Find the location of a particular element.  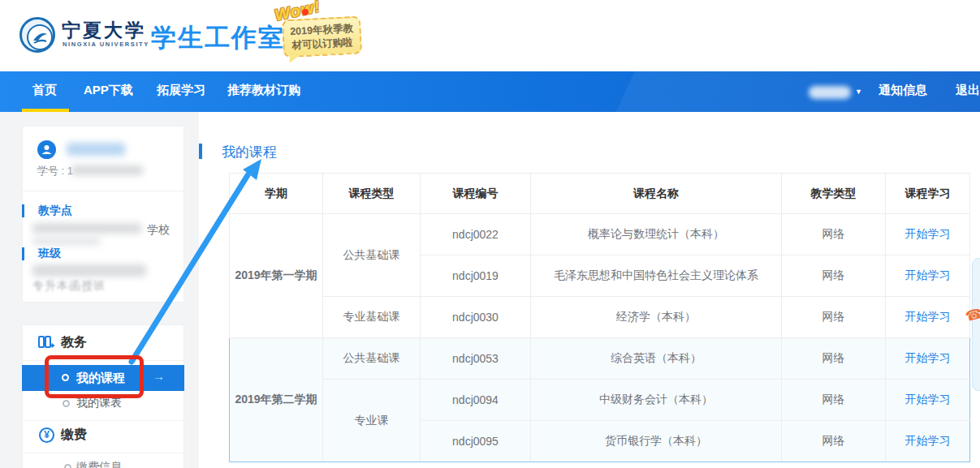

table-header-row: 学期课程类型课程编号课程名称教学类型课程学习 is located at coordinates (600, 194).